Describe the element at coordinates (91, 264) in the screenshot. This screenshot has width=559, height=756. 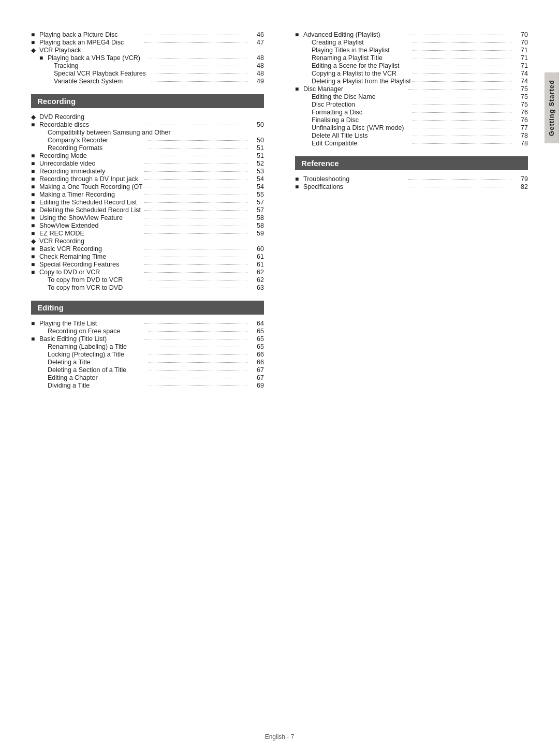
I see `toc-entry-label: Special Recording Features` at that location.